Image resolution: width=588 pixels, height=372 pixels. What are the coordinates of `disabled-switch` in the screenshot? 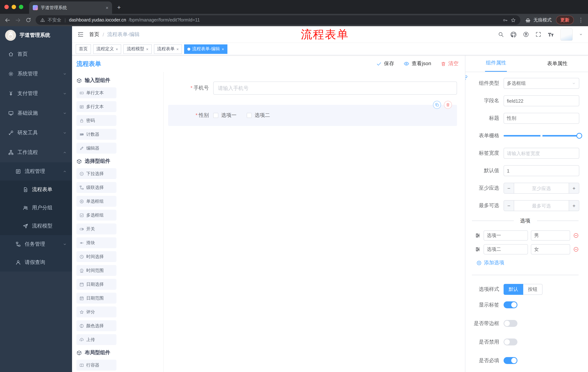 It's located at (510, 342).